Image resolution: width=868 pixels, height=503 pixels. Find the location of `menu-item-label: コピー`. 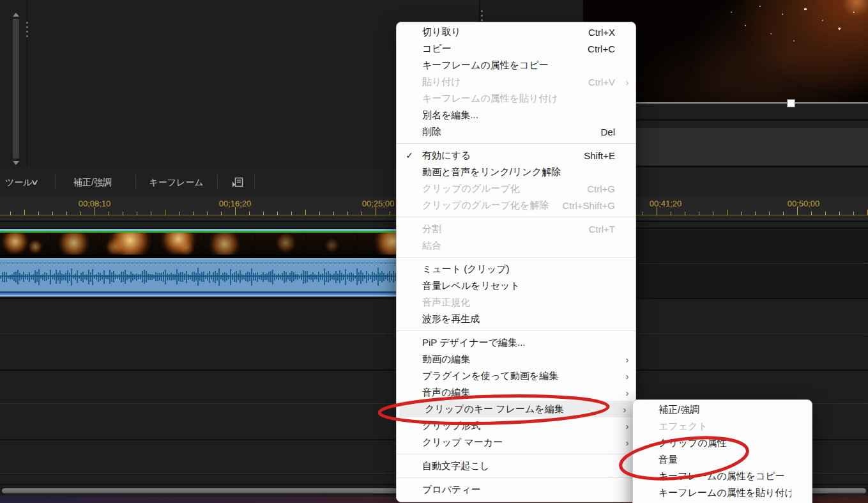

menu-item-label: コピー is located at coordinates (505, 49).